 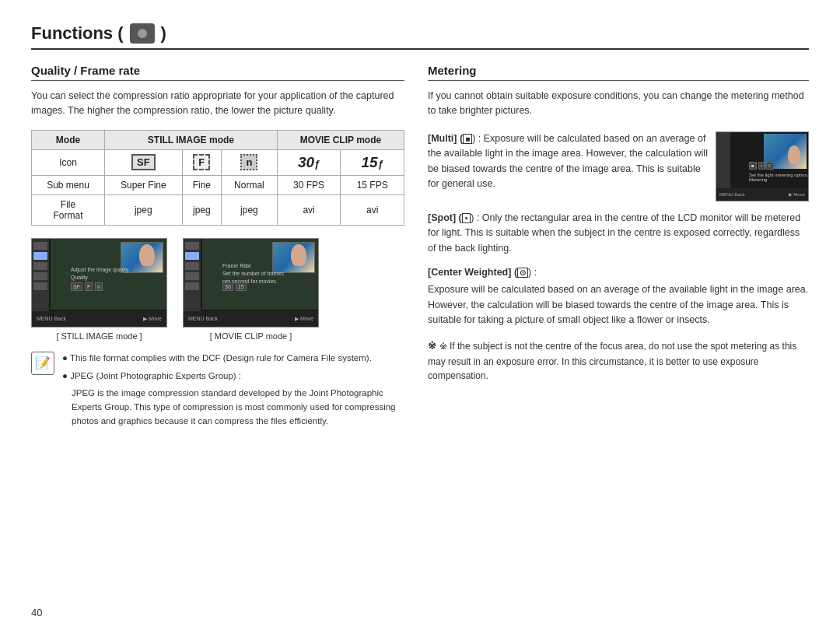 I want to click on meter-icon-row: ■ • C, so click(x=761, y=166).